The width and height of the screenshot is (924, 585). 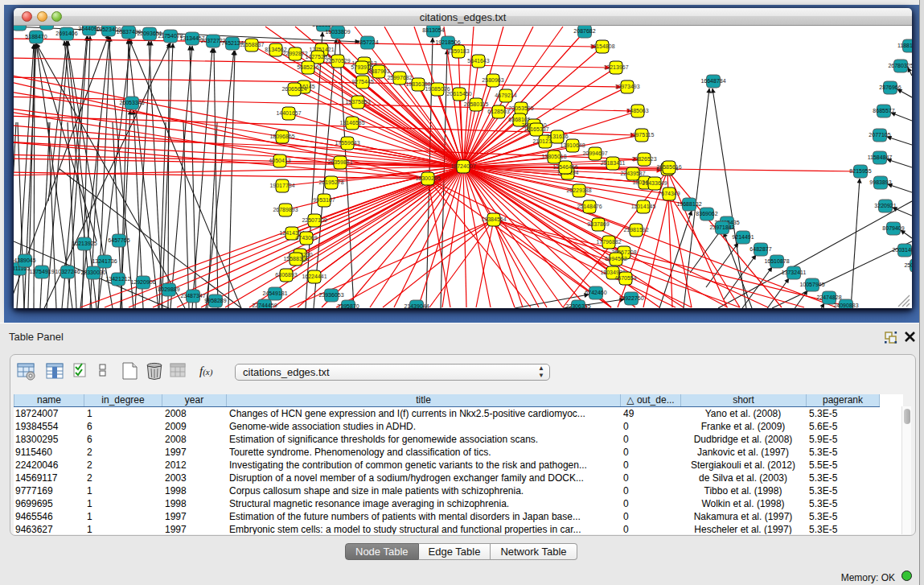 What do you see at coordinates (119, 240) in the screenshot?
I see `svg-text: 6457765` at bounding box center [119, 240].